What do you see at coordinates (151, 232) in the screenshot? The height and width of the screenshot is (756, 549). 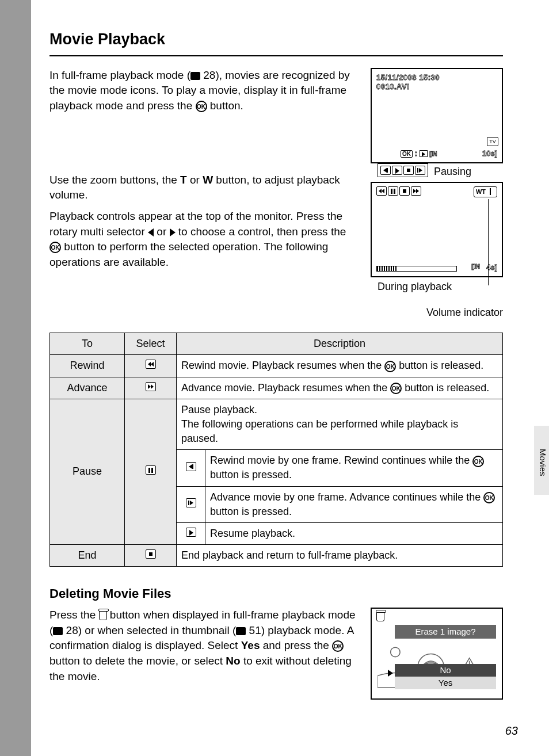 I see `left-arrow-icon` at bounding box center [151, 232].